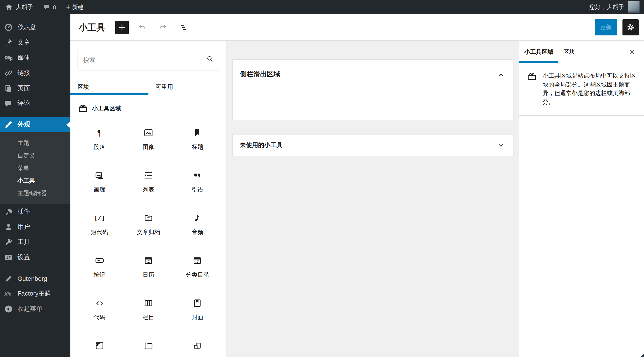 The width and height of the screenshot is (644, 357). Describe the element at coordinates (8, 227) in the screenshot. I see `user-icon` at that location.